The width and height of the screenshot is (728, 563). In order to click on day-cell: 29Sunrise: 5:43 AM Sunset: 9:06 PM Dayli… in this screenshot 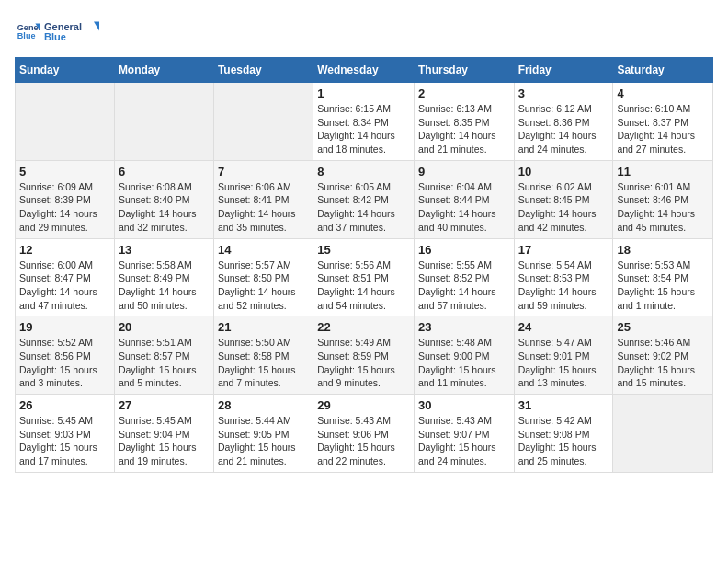, I will do `click(364, 434)`.